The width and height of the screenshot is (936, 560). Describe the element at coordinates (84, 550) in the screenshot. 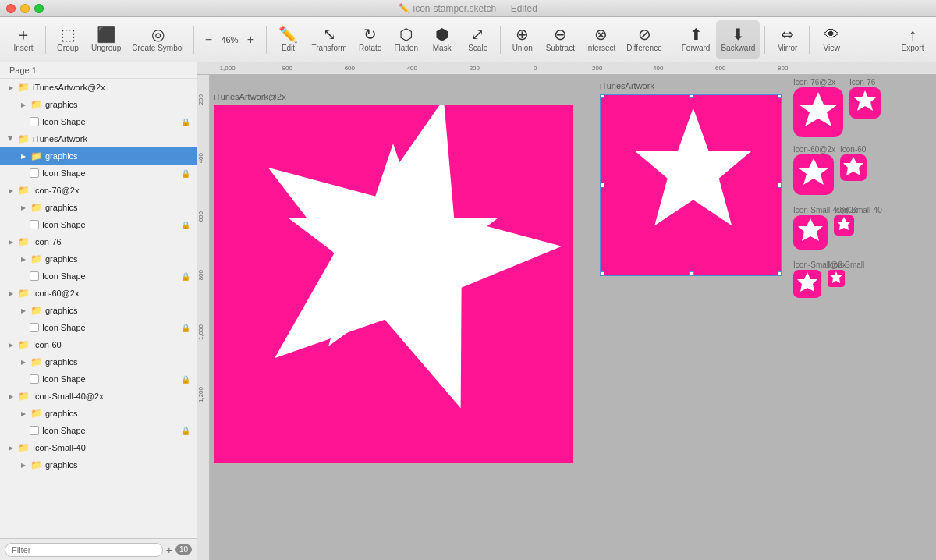

I see `filter-input` at that location.